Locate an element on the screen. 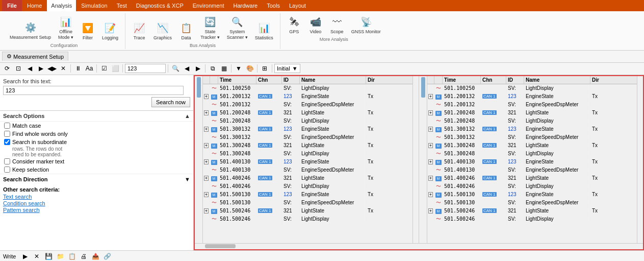  th-time-left: Time is located at coordinates (238, 80).